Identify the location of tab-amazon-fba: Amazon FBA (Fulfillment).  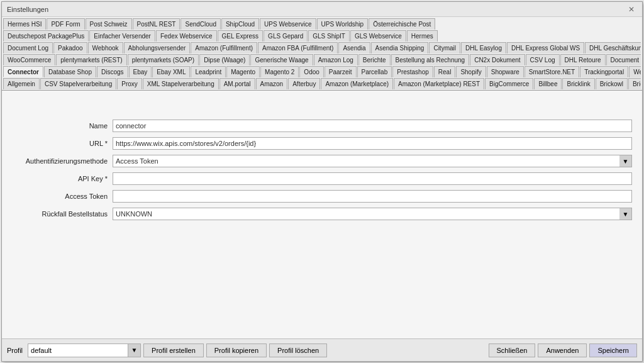
(298, 48).